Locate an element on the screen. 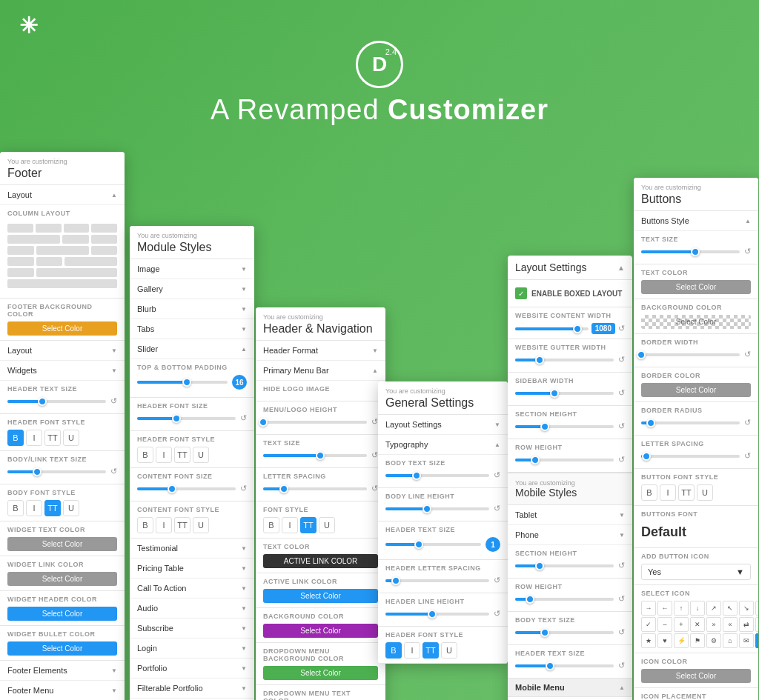 The height and width of the screenshot is (700, 759). icon-next: ▶ is located at coordinates (757, 641).